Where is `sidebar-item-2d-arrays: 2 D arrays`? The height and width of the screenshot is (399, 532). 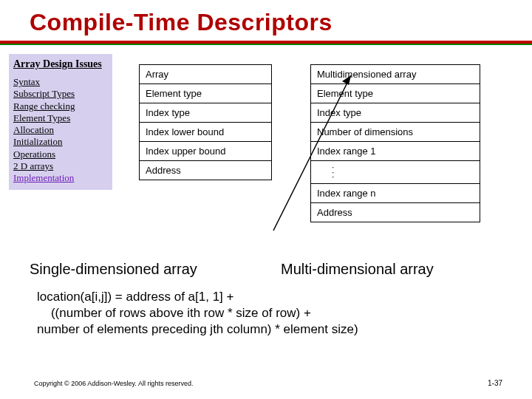 sidebar-item-2d-arrays: 2 D arrays is located at coordinates (61, 166).